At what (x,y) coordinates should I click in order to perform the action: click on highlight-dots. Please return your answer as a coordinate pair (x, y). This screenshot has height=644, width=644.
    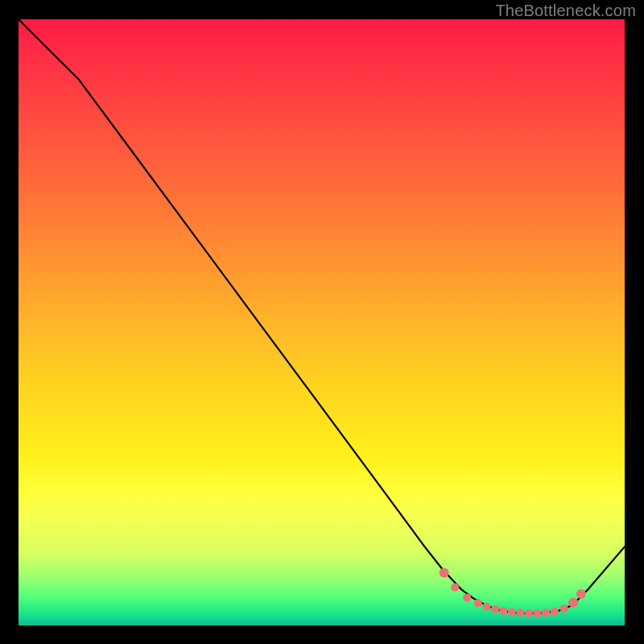
    Looking at the image, I should click on (513, 592).